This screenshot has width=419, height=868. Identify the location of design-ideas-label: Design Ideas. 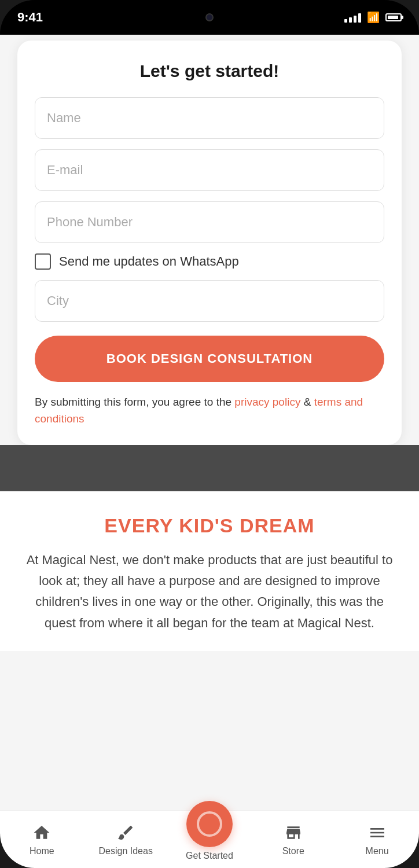
(126, 851).